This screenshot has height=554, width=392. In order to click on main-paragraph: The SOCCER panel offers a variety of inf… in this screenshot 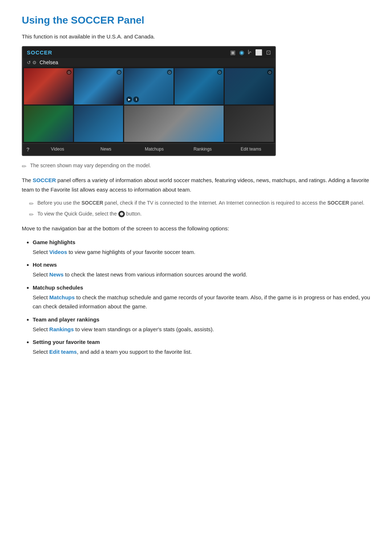, I will do `click(196, 185)`.